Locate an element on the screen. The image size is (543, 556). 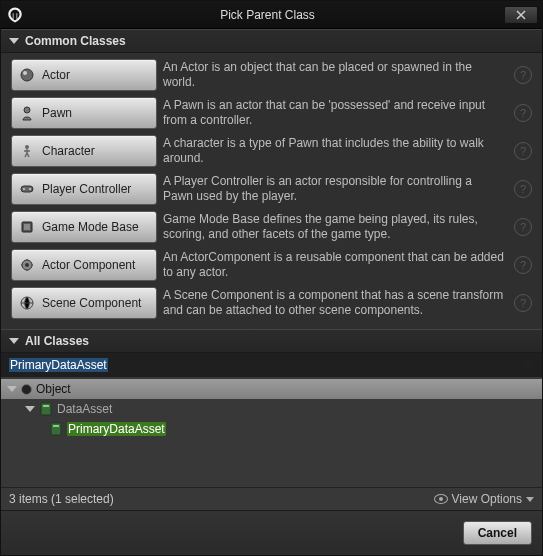
class-row-pawn: Pawn A Pawn is an actor that can be 'pos… is located at coordinates (272, 113).